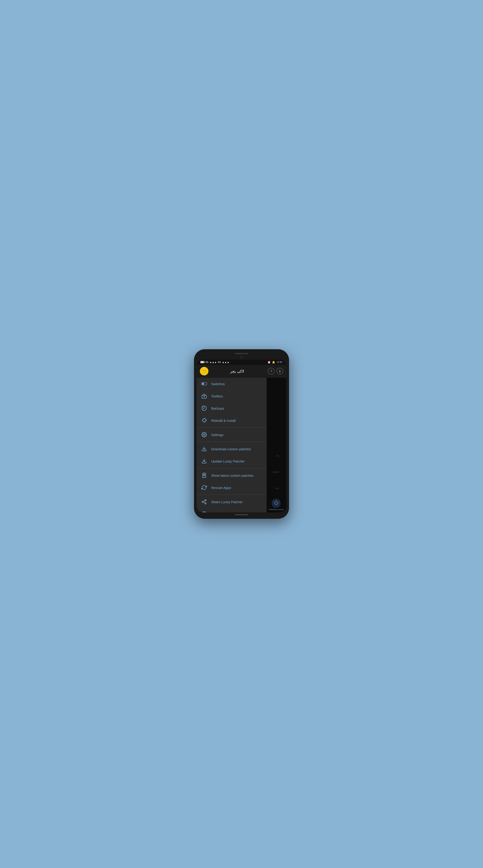 The height and width of the screenshot is (868, 483). Describe the element at coordinates (242, 371) in the screenshot. I see `app-header: 🙂 لاکی پچر ? ℹ` at that location.